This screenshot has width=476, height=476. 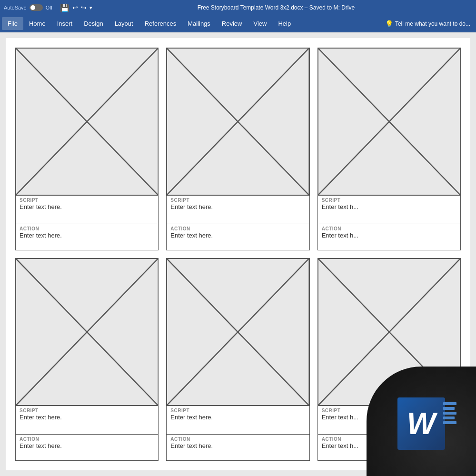 What do you see at coordinates (450, 413) in the screenshot?
I see `word-lines` at bounding box center [450, 413].